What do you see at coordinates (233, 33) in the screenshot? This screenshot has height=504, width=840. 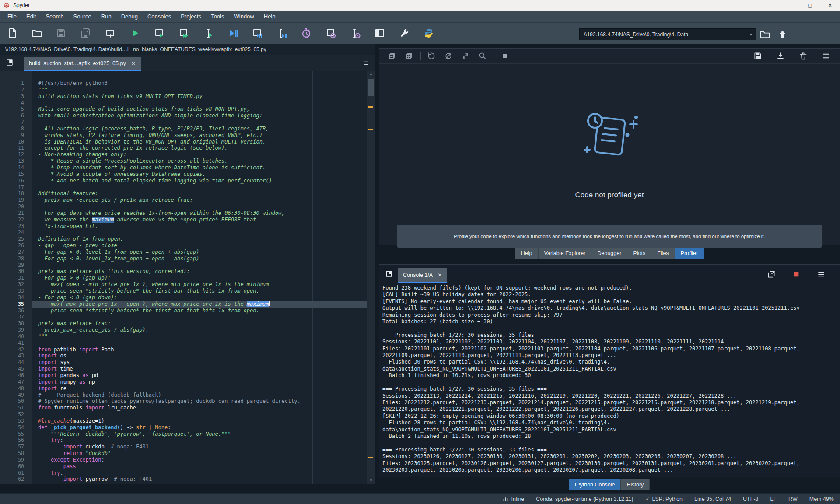 I see `debug-file-button` at bounding box center [233, 33].